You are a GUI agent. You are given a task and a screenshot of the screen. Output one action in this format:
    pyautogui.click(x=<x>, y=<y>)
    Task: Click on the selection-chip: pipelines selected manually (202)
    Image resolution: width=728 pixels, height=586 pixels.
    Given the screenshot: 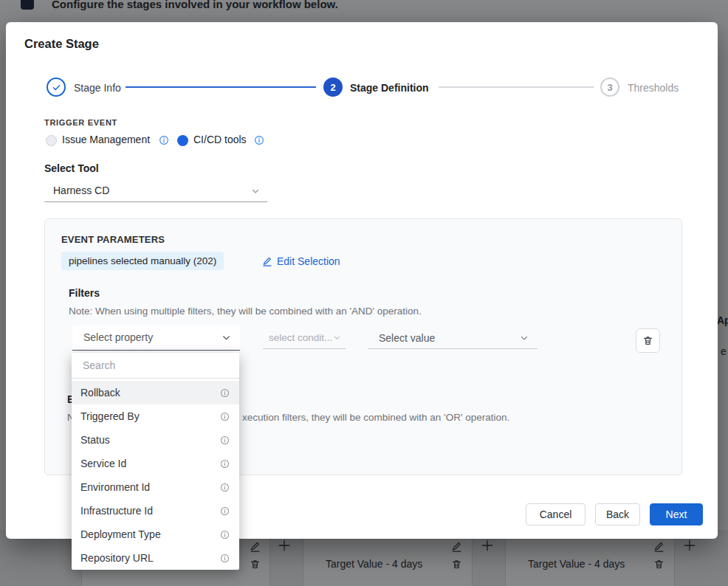 What is the action you would take?
    pyautogui.click(x=142, y=261)
    